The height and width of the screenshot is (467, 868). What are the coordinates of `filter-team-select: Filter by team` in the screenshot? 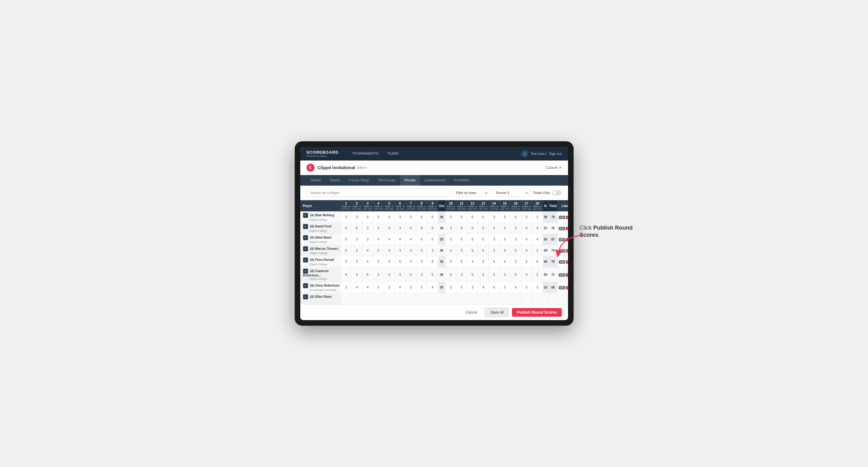 It's located at (471, 193).